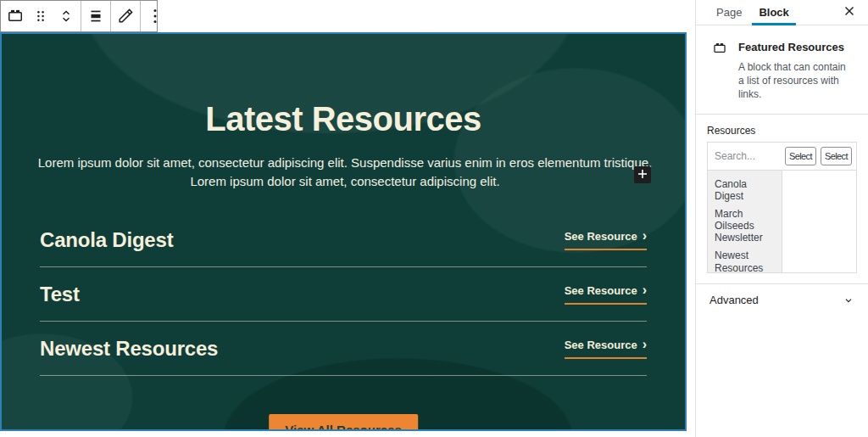 The image size is (868, 437). I want to click on block-inserter-button, so click(643, 175).